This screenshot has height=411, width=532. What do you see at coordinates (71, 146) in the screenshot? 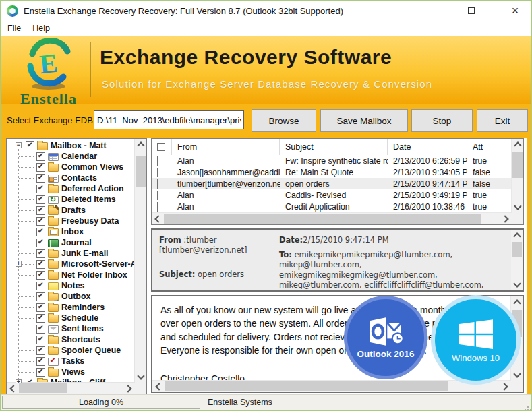
I see `tree-item: −Mailbox - Matt` at bounding box center [71, 146].